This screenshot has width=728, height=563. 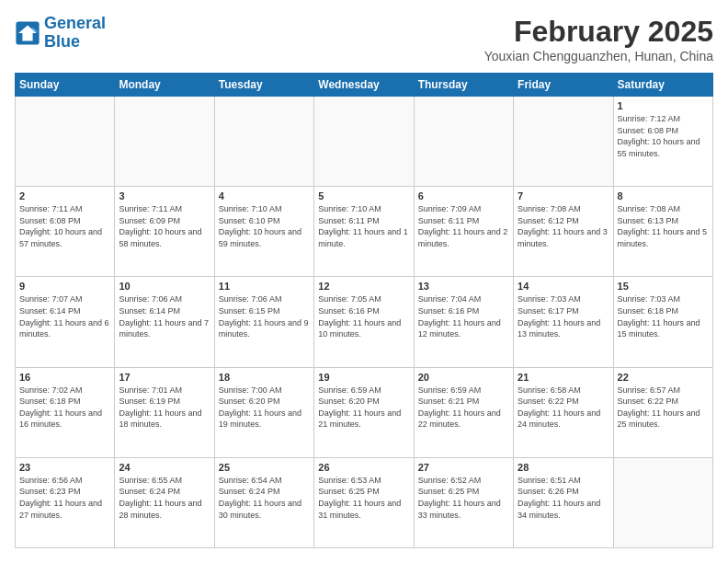 What do you see at coordinates (364, 502) in the screenshot?
I see `day-cell: 26Sunrise: 6:53 AM Sunset: 6:25 PM Dayli…` at bounding box center [364, 502].